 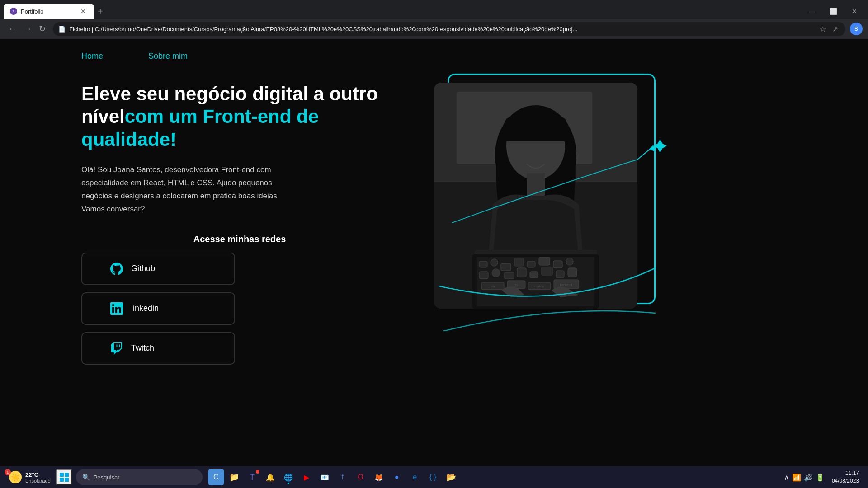 I want to click on taskbar-app-notif: 🔔, so click(x=270, y=477).